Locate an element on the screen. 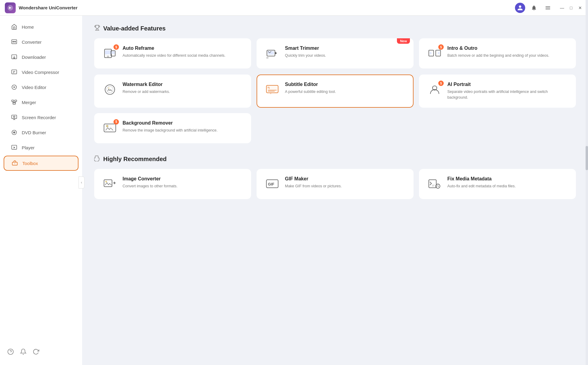 The image size is (588, 365). ai-portrait-card: $ AI Portrait Separate video portraits w… is located at coordinates (497, 91).